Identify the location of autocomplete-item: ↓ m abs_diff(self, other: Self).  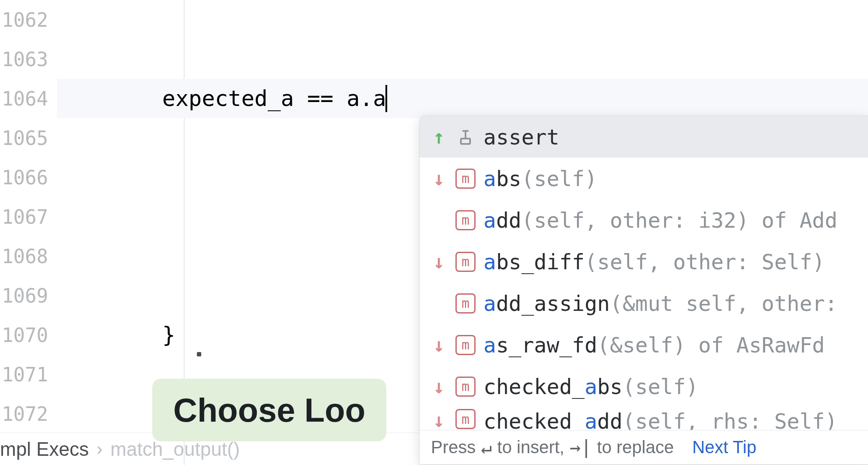
(644, 262).